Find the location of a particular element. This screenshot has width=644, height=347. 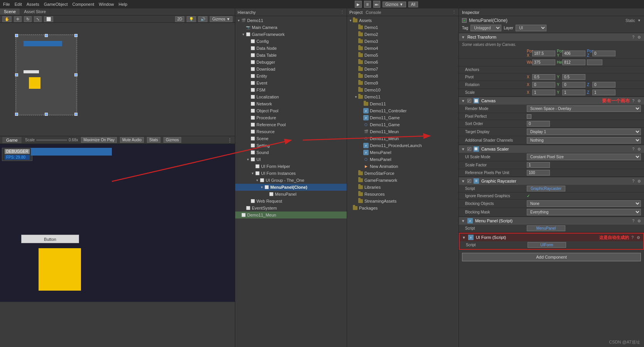

scene-light-btn: 💡 is located at coordinates (191, 19).